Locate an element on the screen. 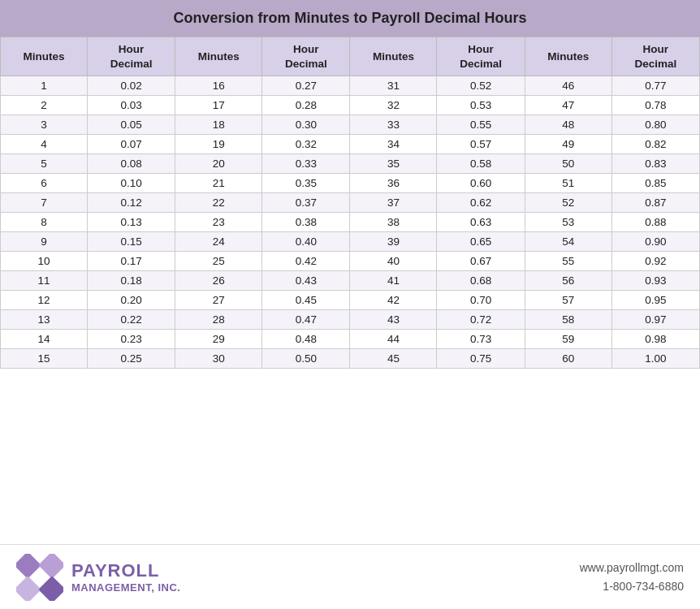 This screenshot has height=609, width=700. table-cell: 0.17 is located at coordinates (131, 261).